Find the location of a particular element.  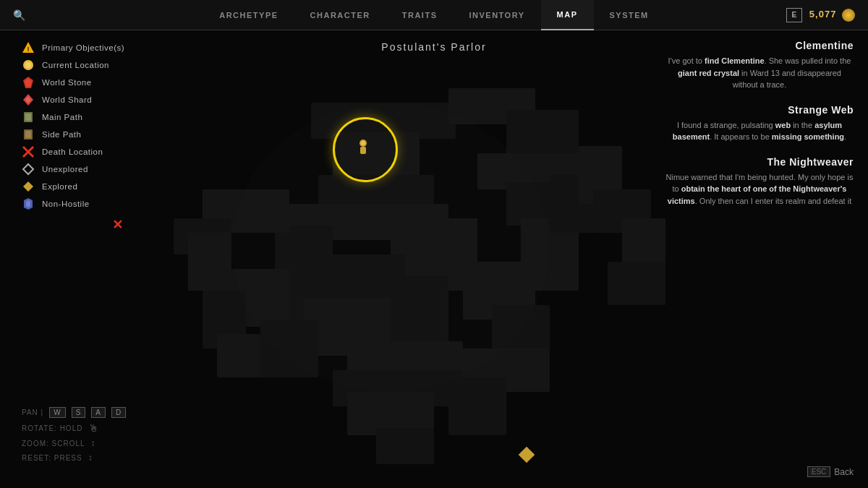

map-title: Postulant's Parlor is located at coordinates (434, 47).